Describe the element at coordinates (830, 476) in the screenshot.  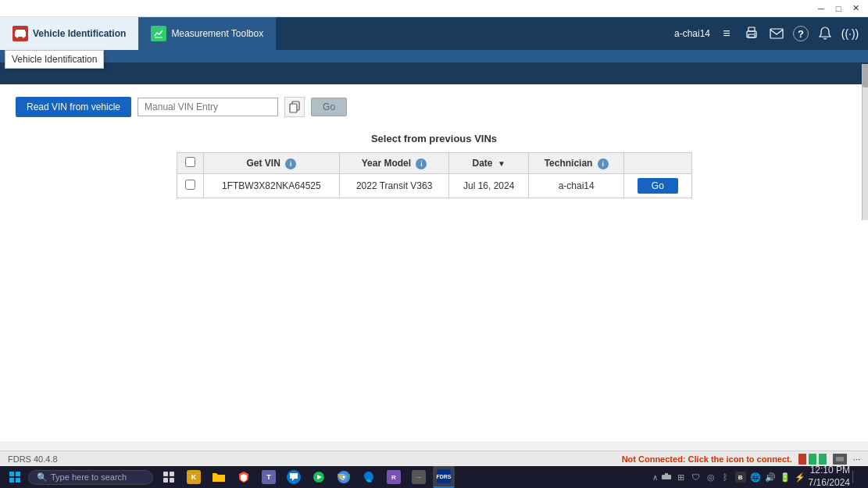
I see `taskbar-time: 12:10 PM 7/16/2024` at that location.